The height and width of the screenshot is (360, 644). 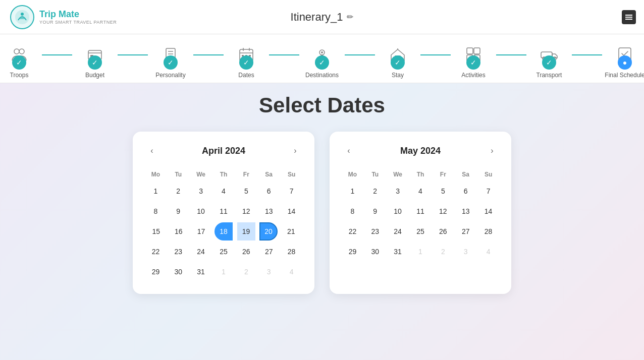 I want to click on april-day-16: 16, so click(x=179, y=231).